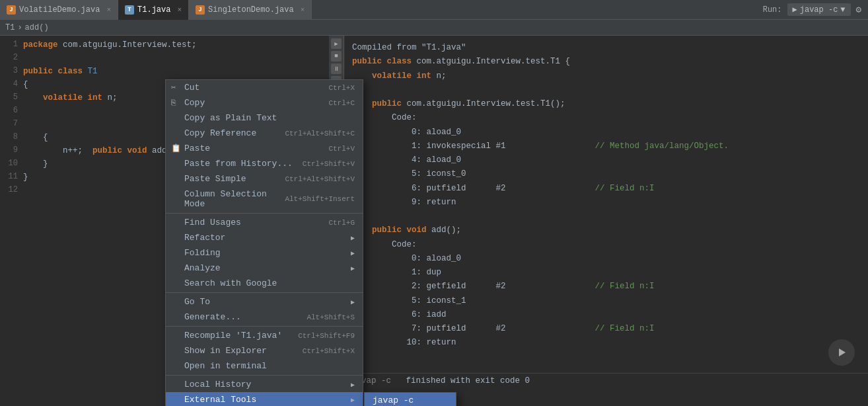 The width and height of the screenshot is (868, 406). Describe the element at coordinates (353, 385) in the screenshot. I see `menu-local-history-arrow: ▶` at that location.